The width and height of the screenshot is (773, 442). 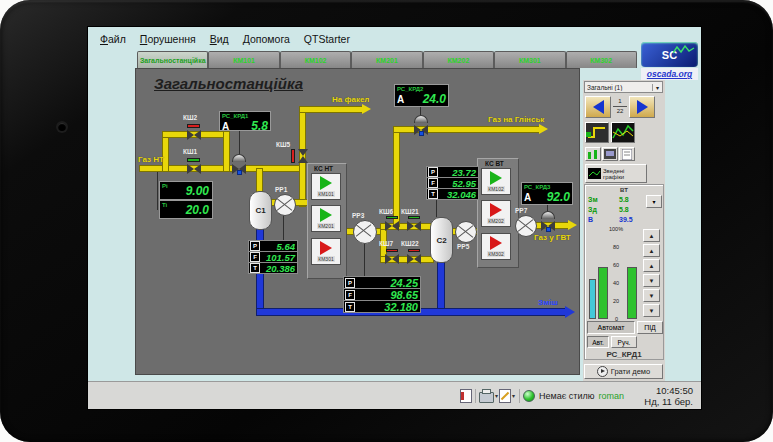 What do you see at coordinates (650, 328) in the screenshot?
I see `mode-pid-button: ПІД` at bounding box center [650, 328].